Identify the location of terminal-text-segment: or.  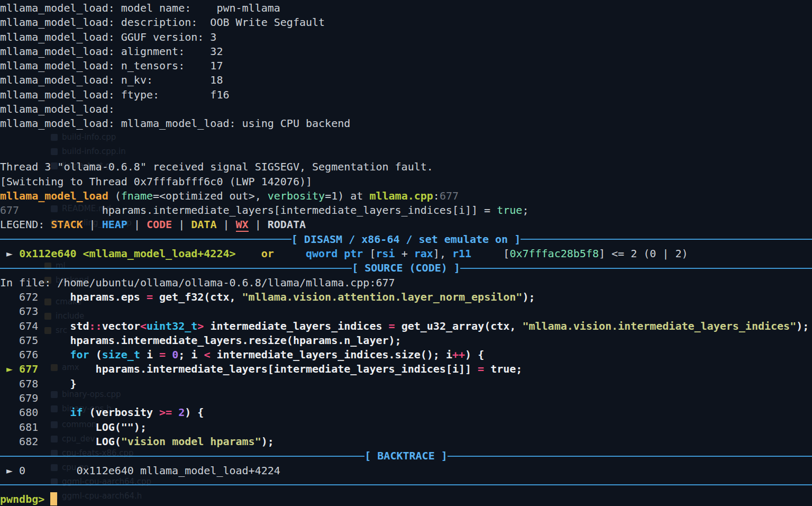
(268, 254).